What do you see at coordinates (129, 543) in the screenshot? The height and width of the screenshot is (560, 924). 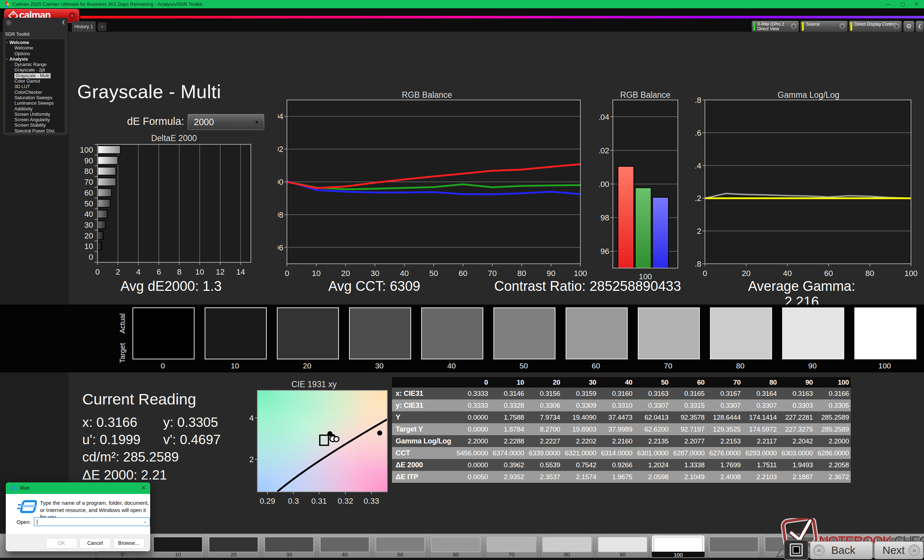 I see `browse-button: Browse...` at bounding box center [129, 543].